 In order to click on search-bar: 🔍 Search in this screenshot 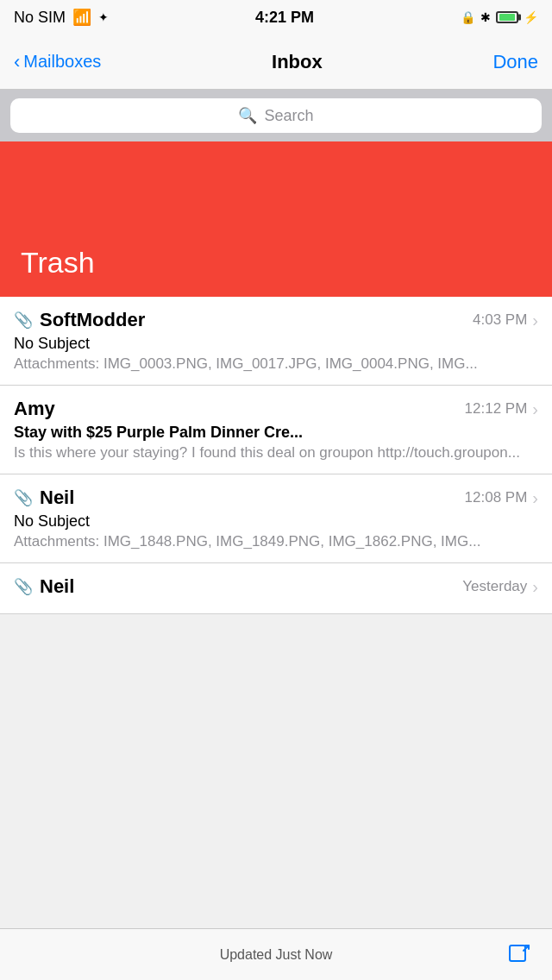, I will do `click(276, 116)`.